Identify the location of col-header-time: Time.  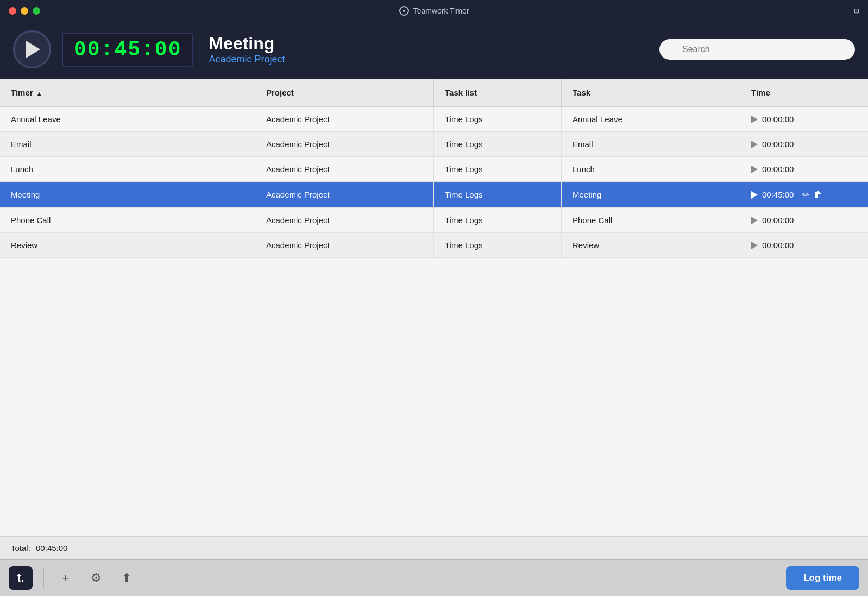
(804, 92).